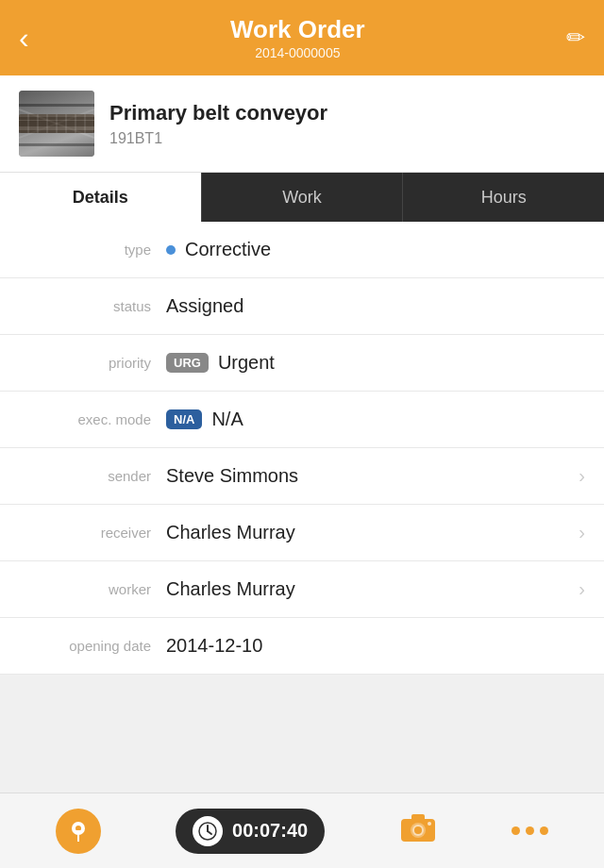 Image resolution: width=604 pixels, height=868 pixels. Describe the element at coordinates (85, 419) in the screenshot. I see `exec-mode-label: exec. mode` at that location.